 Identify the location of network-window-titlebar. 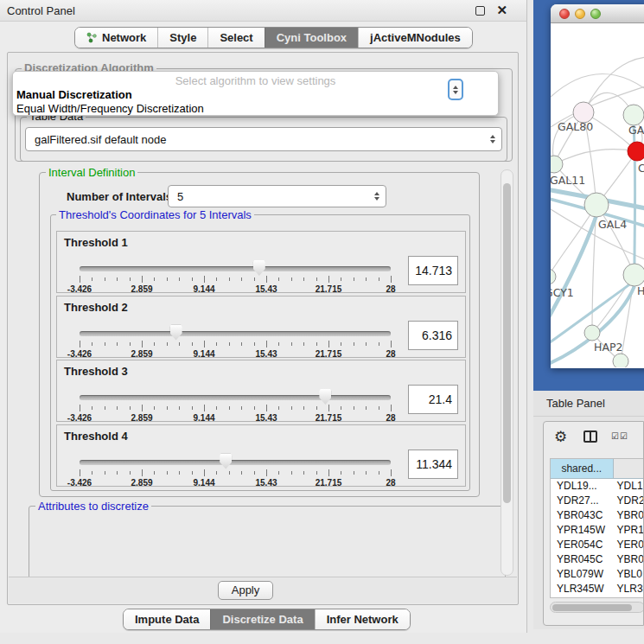
(597, 14).